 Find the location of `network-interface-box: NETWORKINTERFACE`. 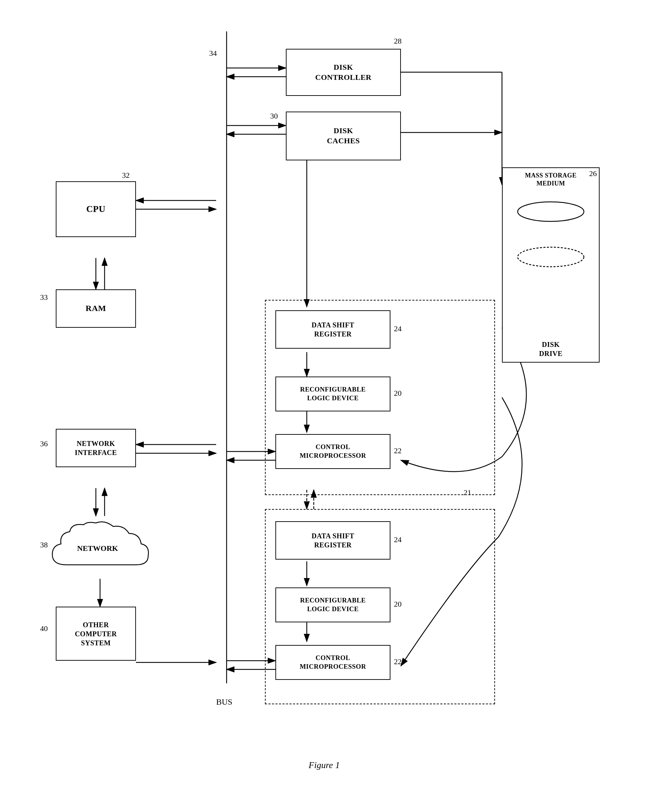

network-interface-box: NETWORKINTERFACE is located at coordinates (96, 448).